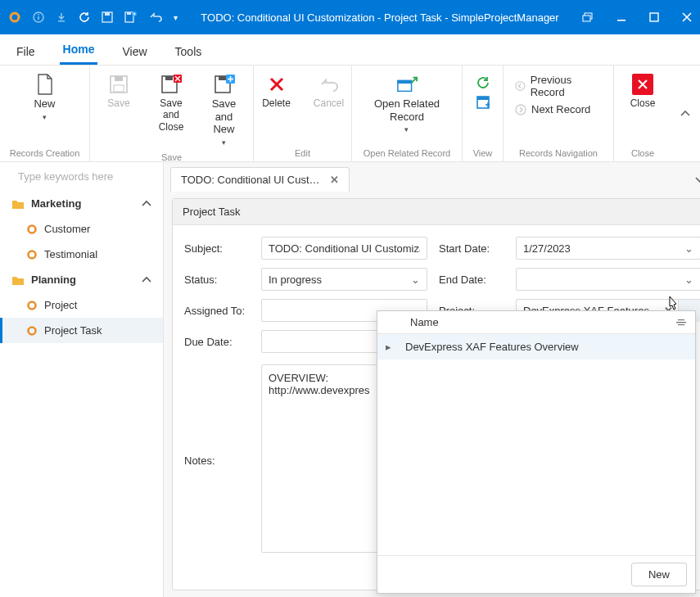 Image resolution: width=700 pixels, height=597 pixels. What do you see at coordinates (621, 17) in the screenshot?
I see `minimize-icon` at bounding box center [621, 17].